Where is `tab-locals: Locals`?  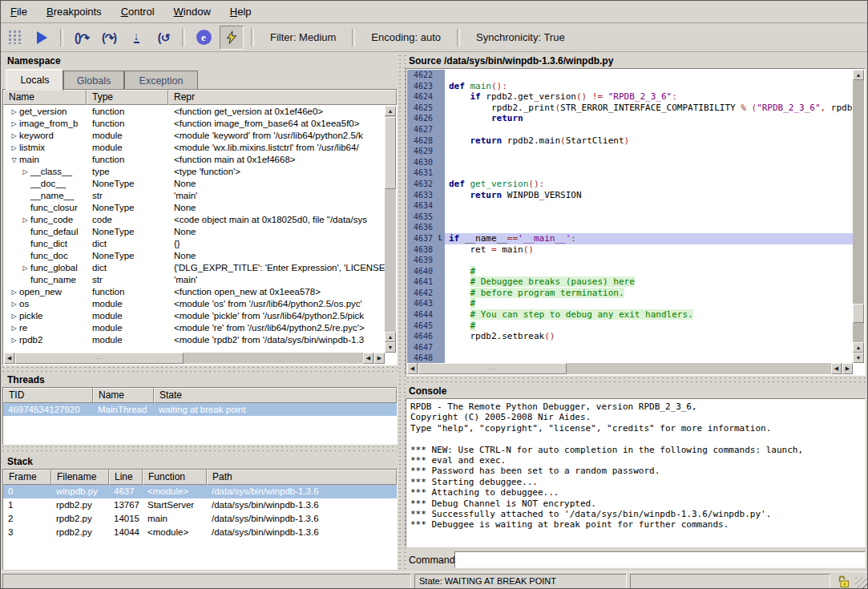
tab-locals: Locals is located at coordinates (34, 80).